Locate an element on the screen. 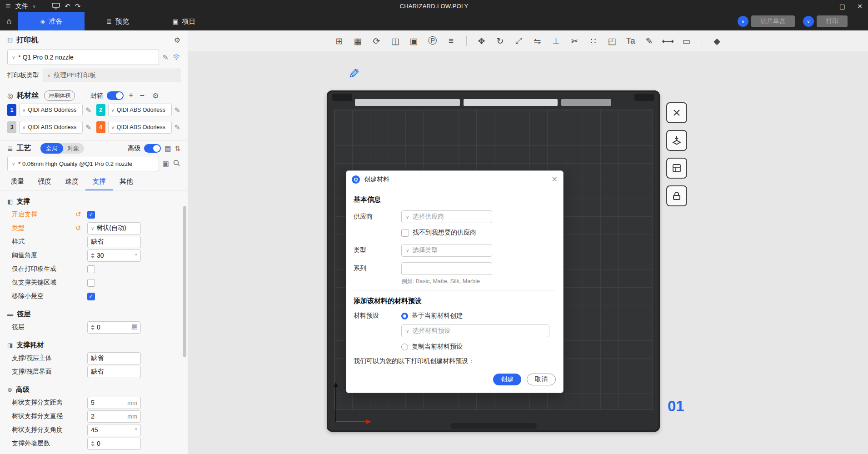 The height and width of the screenshot is (454, 868). lock-plate-button is located at coordinates (677, 196).